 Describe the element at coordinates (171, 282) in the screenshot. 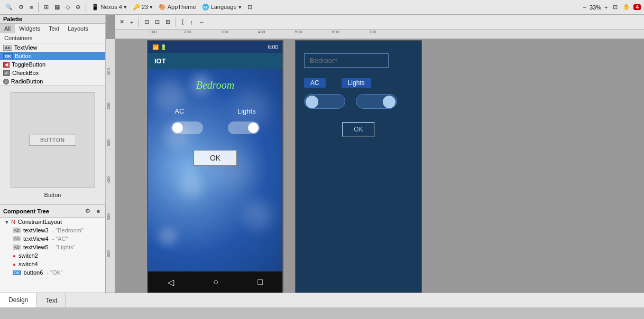

I see `back-icon: ◁` at that location.